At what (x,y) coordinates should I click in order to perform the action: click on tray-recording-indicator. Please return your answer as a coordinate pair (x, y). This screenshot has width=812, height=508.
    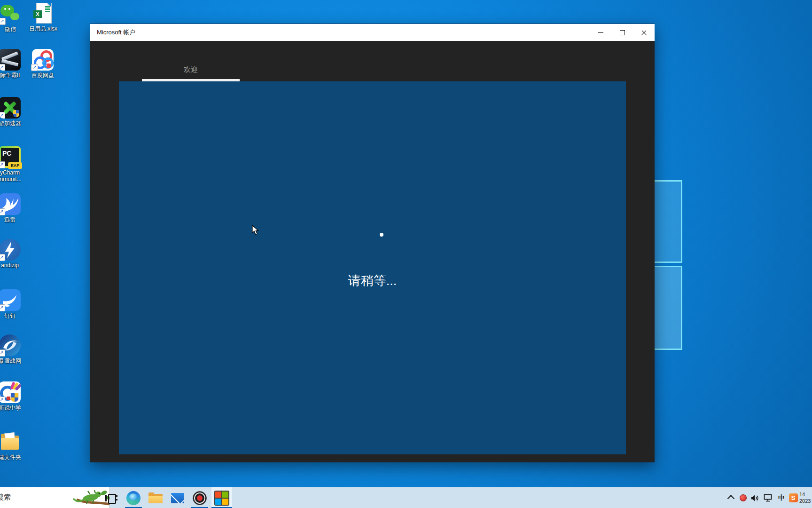
    Looking at the image, I should click on (743, 498).